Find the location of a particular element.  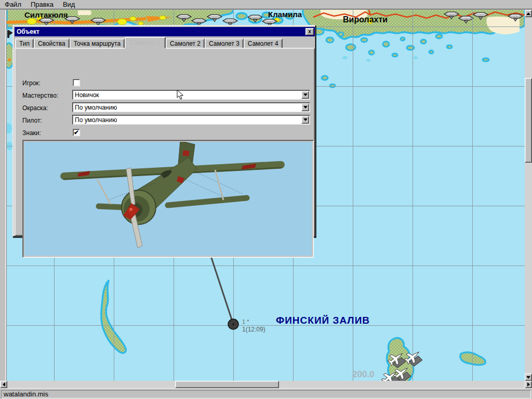

tab-properties: Свойства is located at coordinates (52, 44).